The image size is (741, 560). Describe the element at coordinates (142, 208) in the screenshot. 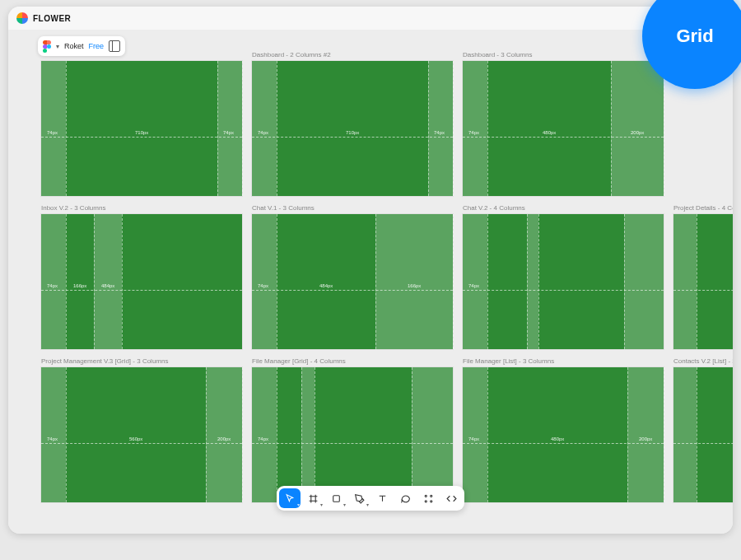

I see `frame-label: Inbox V.2 - 3 Columns` at that location.